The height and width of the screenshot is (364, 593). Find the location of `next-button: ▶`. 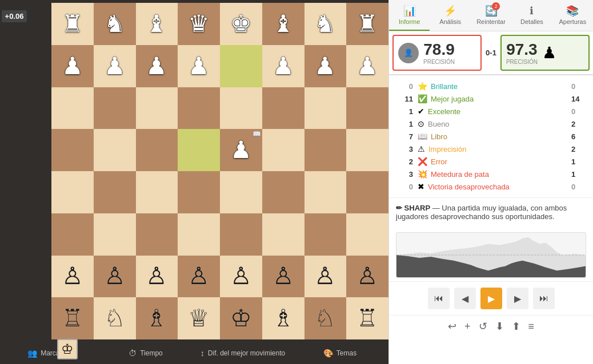

next-button: ▶ is located at coordinates (518, 298).